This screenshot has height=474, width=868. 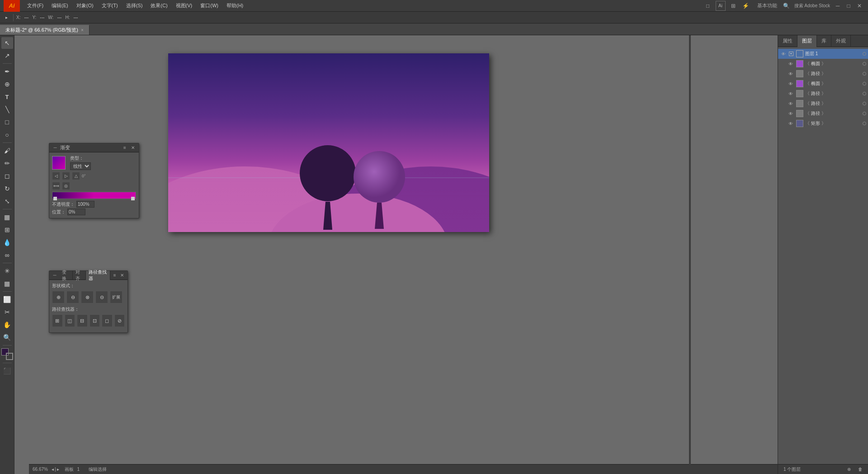 I want to click on eraser-tool: ◻, so click(x=7, y=176).